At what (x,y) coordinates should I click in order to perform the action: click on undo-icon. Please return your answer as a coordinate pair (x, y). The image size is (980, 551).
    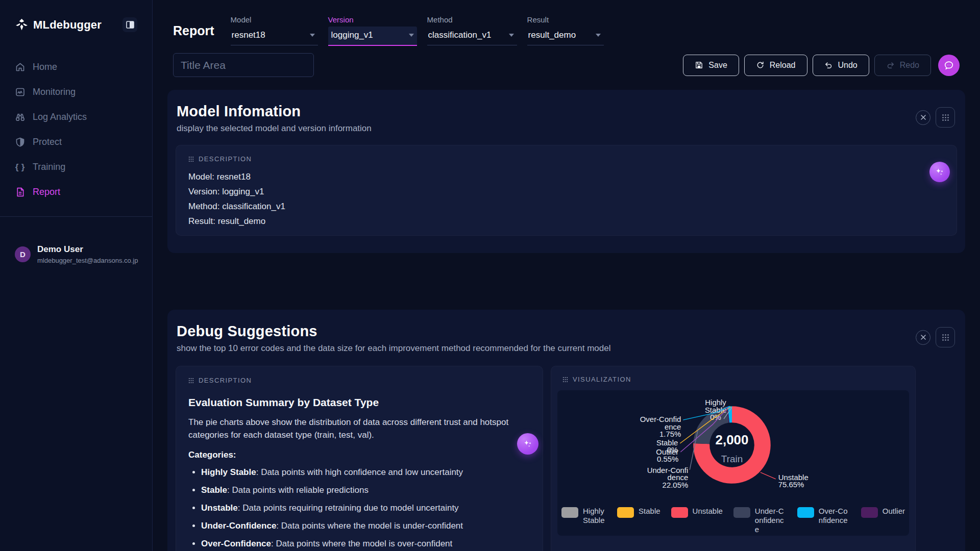
    Looking at the image, I should click on (829, 65).